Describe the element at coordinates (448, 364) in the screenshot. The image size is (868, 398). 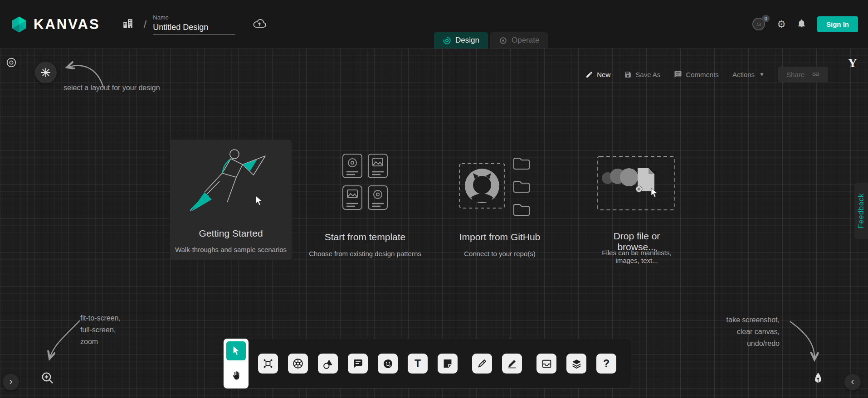
I see `sticky-note-icon` at that location.